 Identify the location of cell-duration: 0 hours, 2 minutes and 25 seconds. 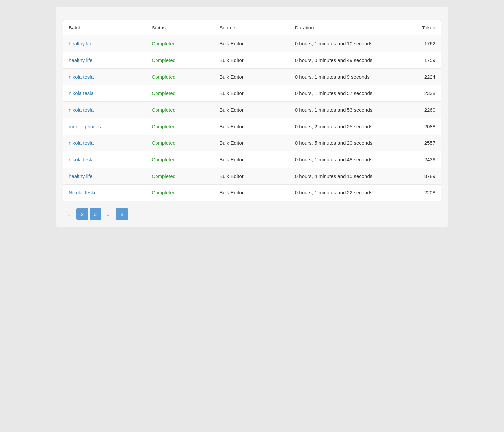
(343, 127).